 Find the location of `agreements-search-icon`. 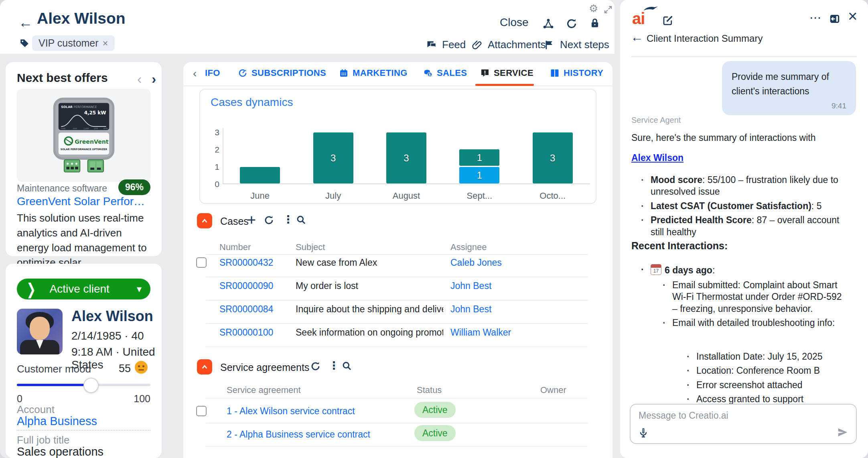

agreements-search-icon is located at coordinates (347, 366).